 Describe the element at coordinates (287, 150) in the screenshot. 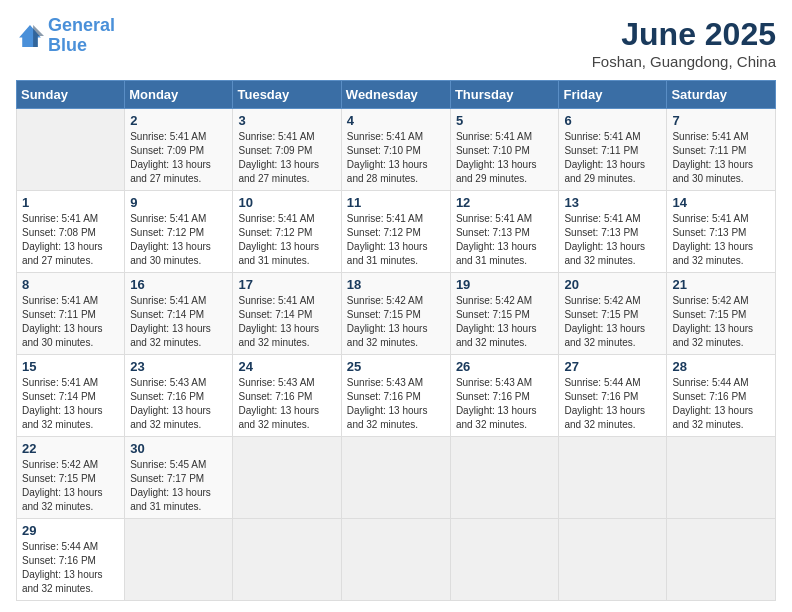

I see `calendar-cell: 3Sunrise: 5:41 AM Sunset: 7:09 PM Daylig…` at that location.